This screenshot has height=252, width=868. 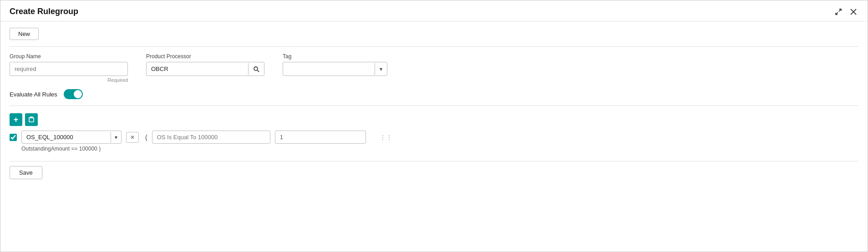 I want to click on toggle-slider, so click(x=73, y=94).